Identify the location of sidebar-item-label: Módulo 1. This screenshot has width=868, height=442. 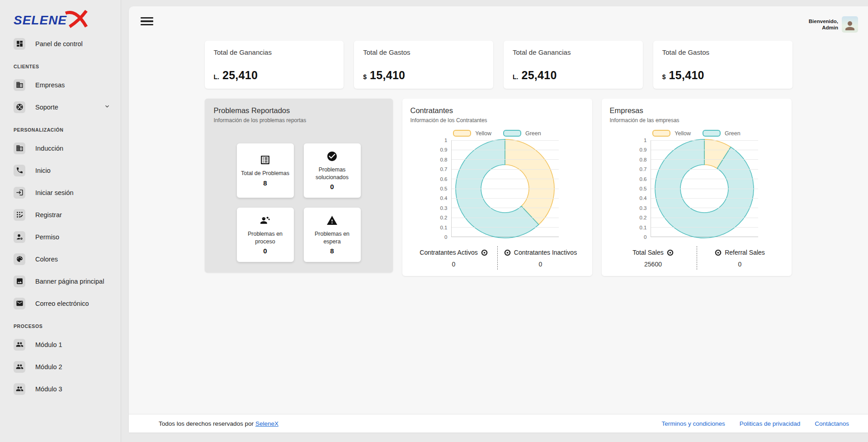
(49, 345).